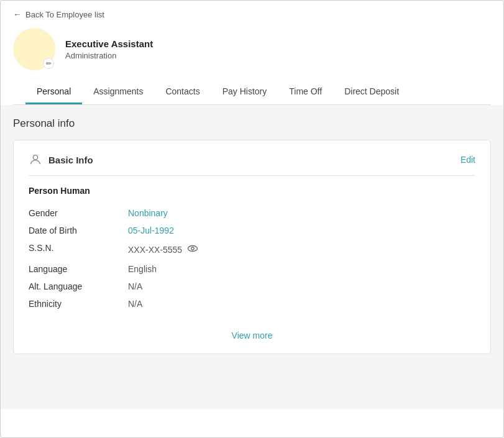  Describe the element at coordinates (252, 160) in the screenshot. I see `card-header: Basic Info Edit` at that location.